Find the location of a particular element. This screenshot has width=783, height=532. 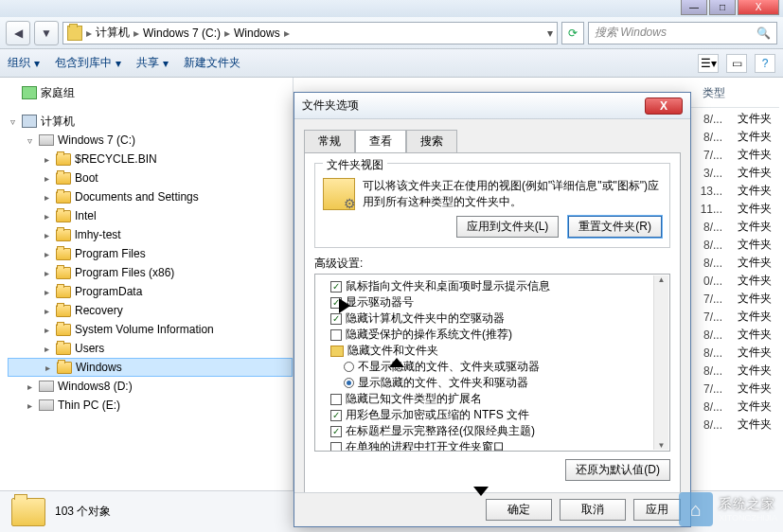

dialog-close-button: X is located at coordinates (664, 106).